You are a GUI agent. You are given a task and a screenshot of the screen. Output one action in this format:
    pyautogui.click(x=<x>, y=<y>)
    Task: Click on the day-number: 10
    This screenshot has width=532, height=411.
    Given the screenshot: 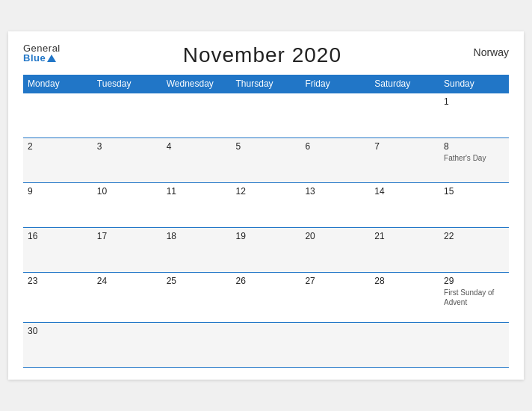 What is the action you would take?
    pyautogui.click(x=127, y=191)
    